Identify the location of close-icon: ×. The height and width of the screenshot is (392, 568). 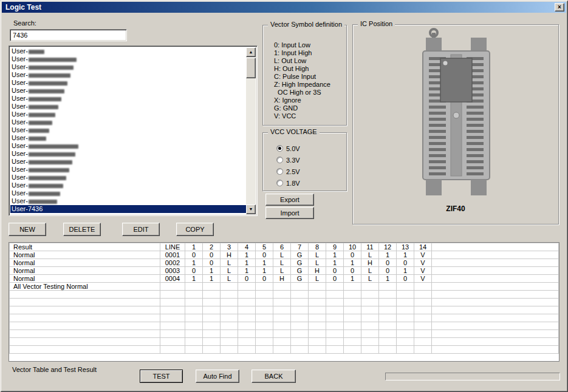
(559, 7).